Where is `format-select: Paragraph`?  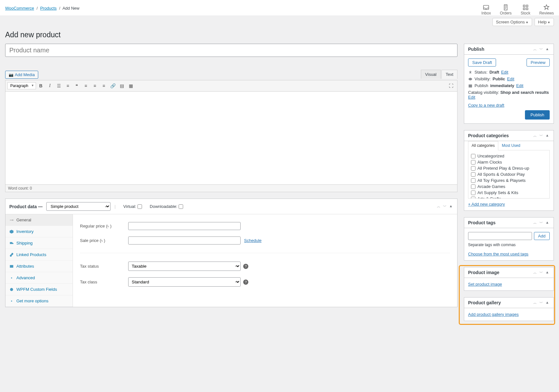
format-select: Paragraph is located at coordinates (22, 86).